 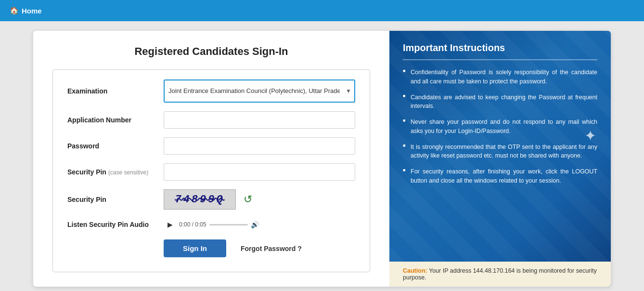 What do you see at coordinates (500, 274) in the screenshot?
I see `caution-text: Caution: Your IP address 144.48.170.164 …` at bounding box center [500, 274].